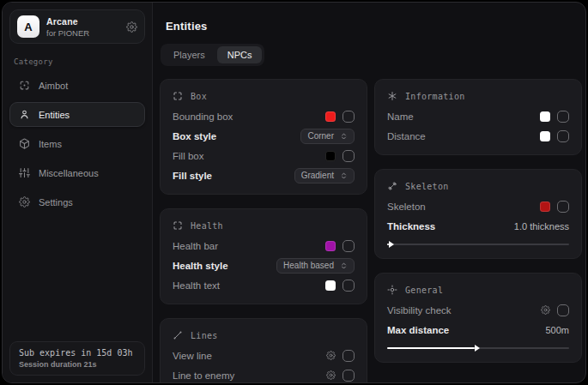 This screenshot has width=588, height=385. What do you see at coordinates (349, 156) in the screenshot?
I see `fill-box-checkbox` at bounding box center [349, 156].